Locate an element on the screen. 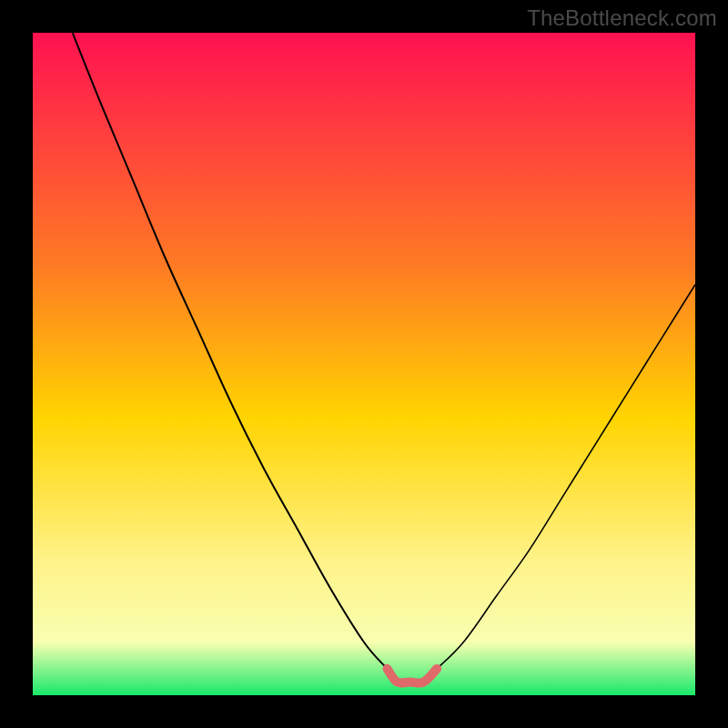 This screenshot has width=728, height=728. watermark-text: TheBottleneck.com is located at coordinates (622, 18).